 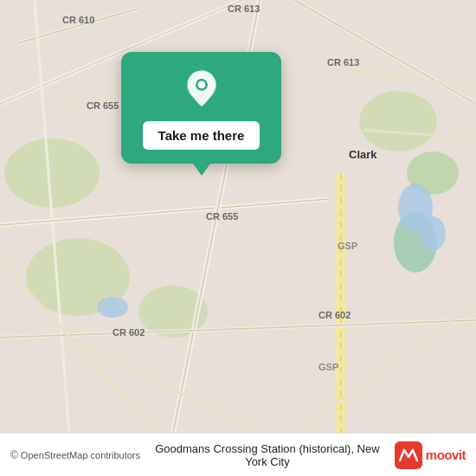 What do you see at coordinates (202, 90) in the screenshot?
I see `location-pin-icon` at bounding box center [202, 90].